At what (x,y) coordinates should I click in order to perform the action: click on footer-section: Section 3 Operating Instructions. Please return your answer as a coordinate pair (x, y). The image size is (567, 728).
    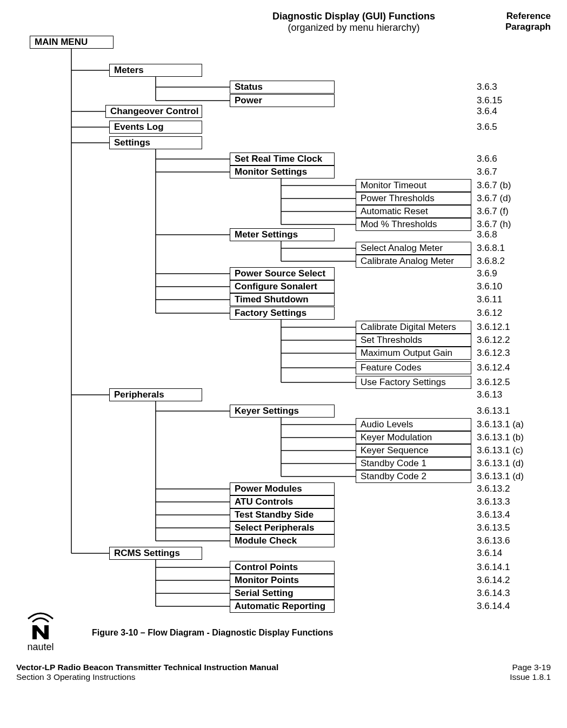
    Looking at the image, I should click on (147, 677).